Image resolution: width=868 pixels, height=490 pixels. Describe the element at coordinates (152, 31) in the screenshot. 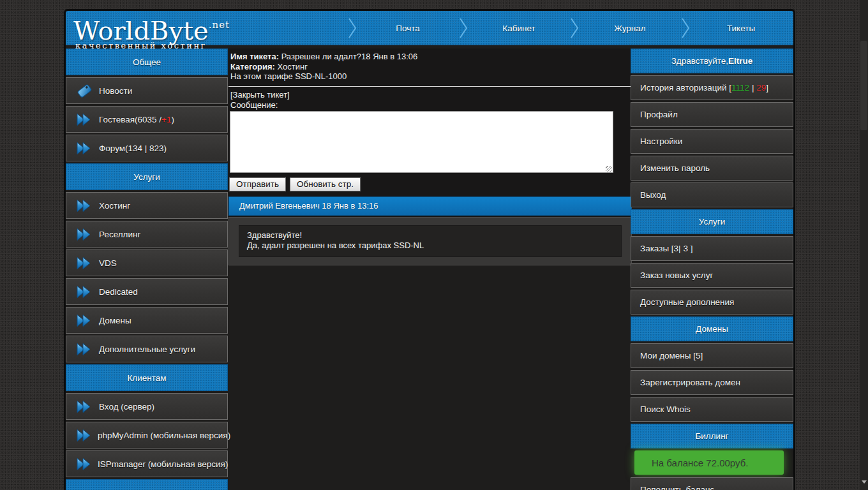

I see `logo: WorldByte.net качественный хостинг` at that location.